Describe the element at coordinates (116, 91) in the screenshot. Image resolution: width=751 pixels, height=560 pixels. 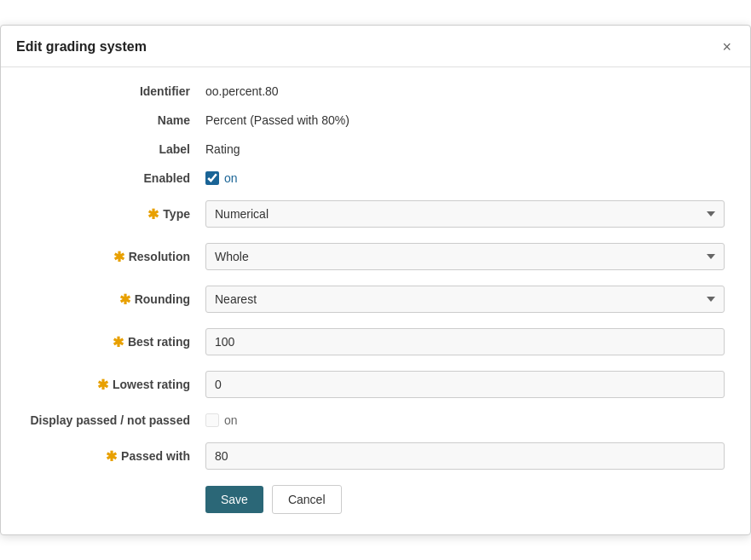
I see `identifier-label: Identifier` at that location.